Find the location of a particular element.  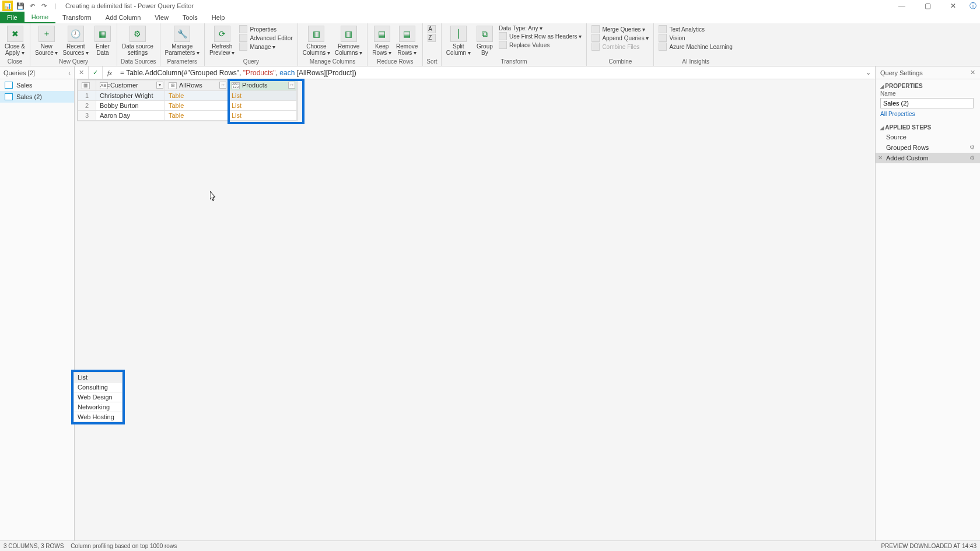

maximize-button: ▢ is located at coordinates (928, 6).